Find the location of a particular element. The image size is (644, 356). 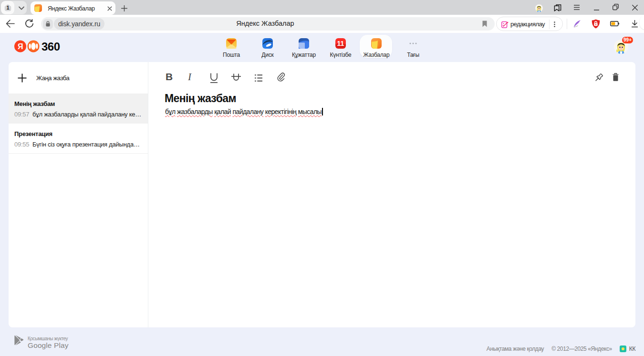

svg-text: Я is located at coordinates (21, 47).